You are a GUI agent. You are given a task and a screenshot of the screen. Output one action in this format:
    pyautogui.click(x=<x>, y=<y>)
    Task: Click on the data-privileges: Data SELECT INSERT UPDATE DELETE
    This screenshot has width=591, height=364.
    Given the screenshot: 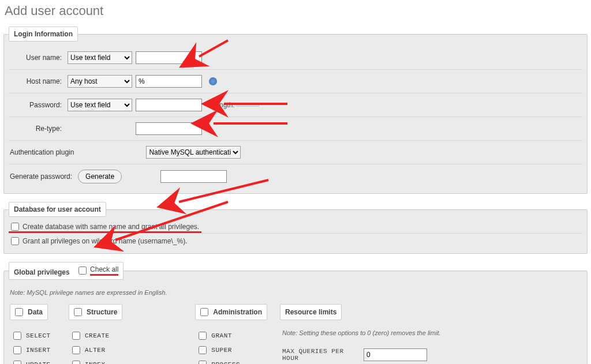 What is the action you would take?
    pyautogui.click(x=33, y=334)
    